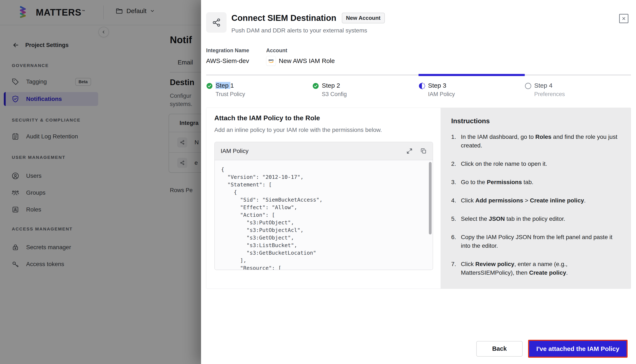 The height and width of the screenshot is (364, 636). I want to click on account-label: Account, so click(301, 50).